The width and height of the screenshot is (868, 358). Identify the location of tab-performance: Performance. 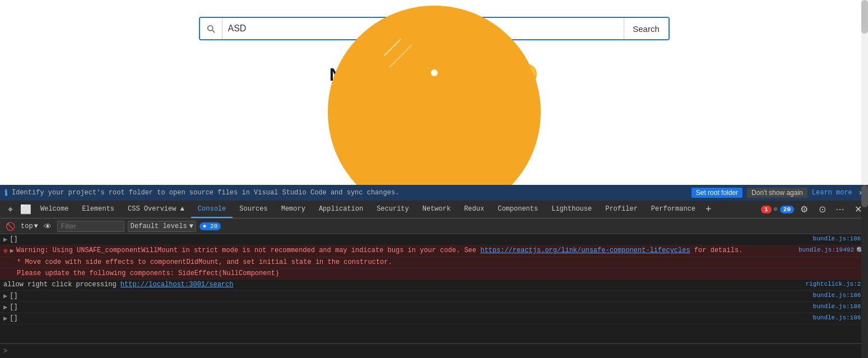
(674, 210).